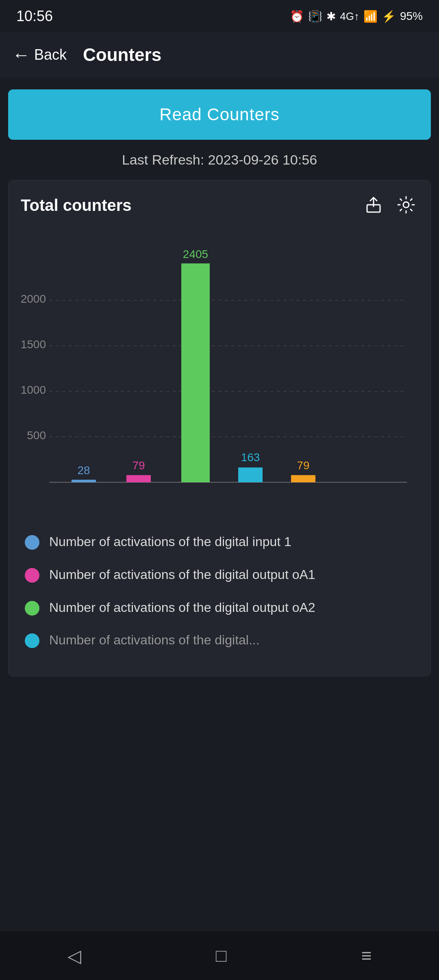 The height and width of the screenshot is (980, 439). I want to click on legend-item-3: Number of activations of the digital out…, so click(220, 608).